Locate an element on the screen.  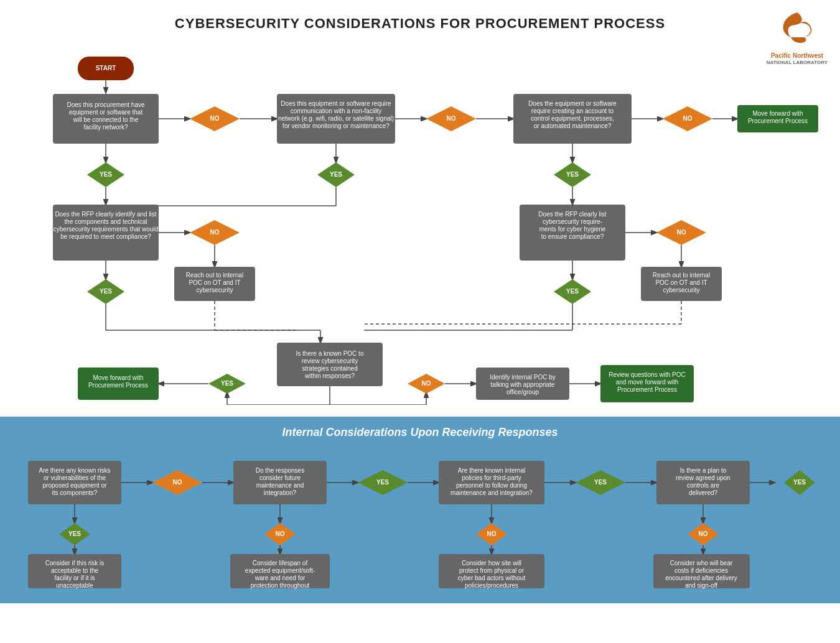
logo-area: Pacific Northwest NATIONAL LABORATORY is located at coordinates (797, 36).